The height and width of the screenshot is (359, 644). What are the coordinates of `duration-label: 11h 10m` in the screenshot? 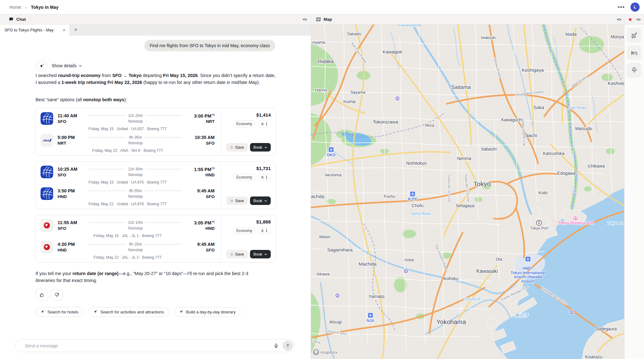 It's located at (135, 223).